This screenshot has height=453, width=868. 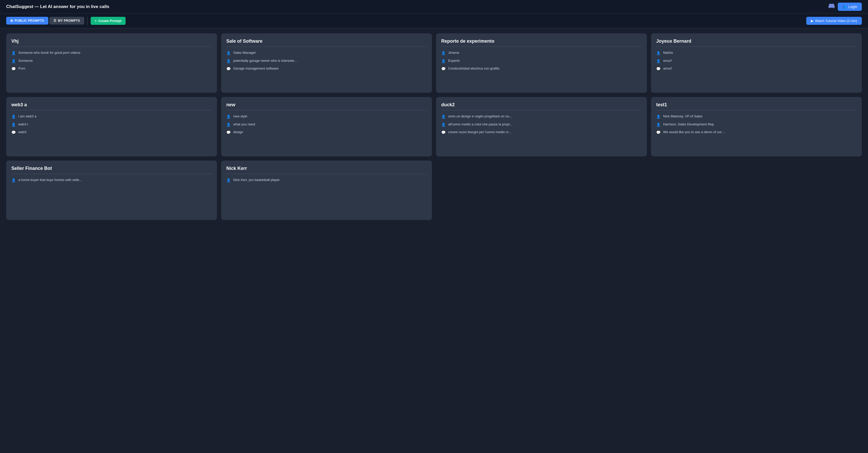 I want to click on card-row: 👤Jimena, so click(x=541, y=53).